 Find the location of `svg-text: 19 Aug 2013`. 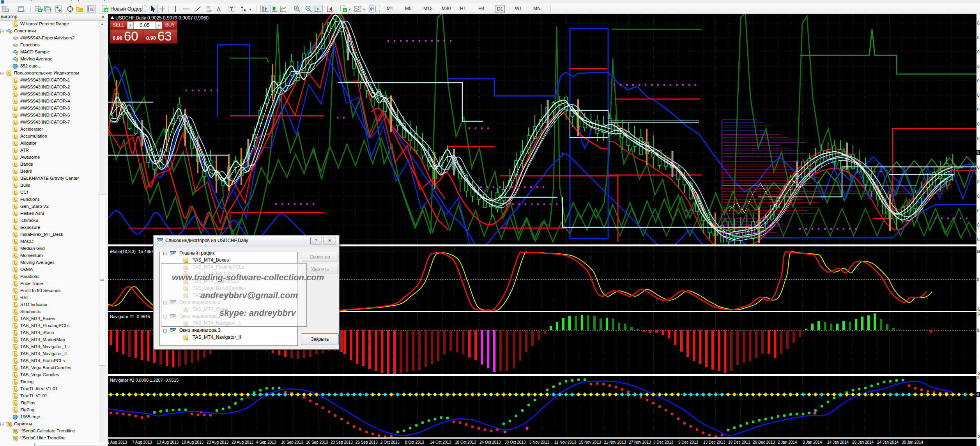

svg-text: 19 Aug 2013 is located at coordinates (193, 442).